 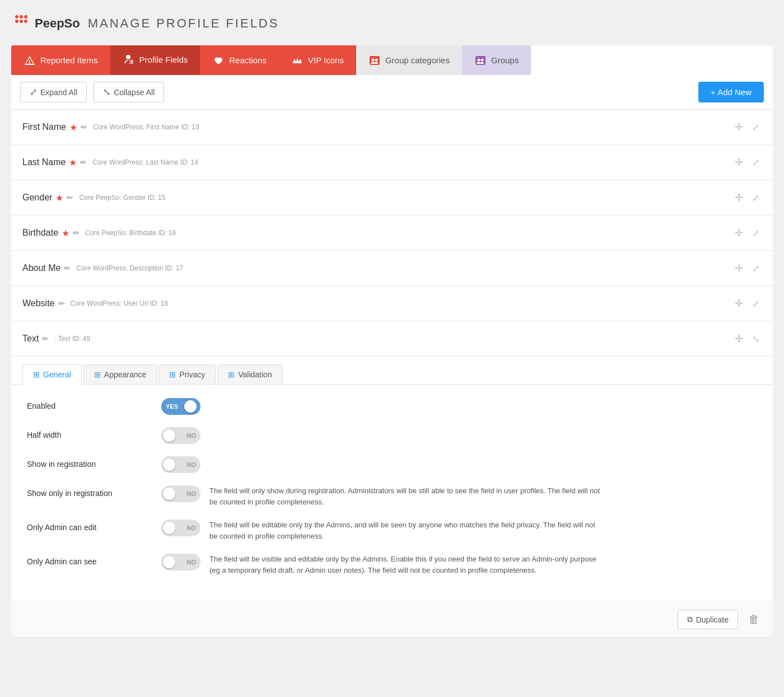 I want to click on gender-actions: ✛ ⤢, so click(x=747, y=198).